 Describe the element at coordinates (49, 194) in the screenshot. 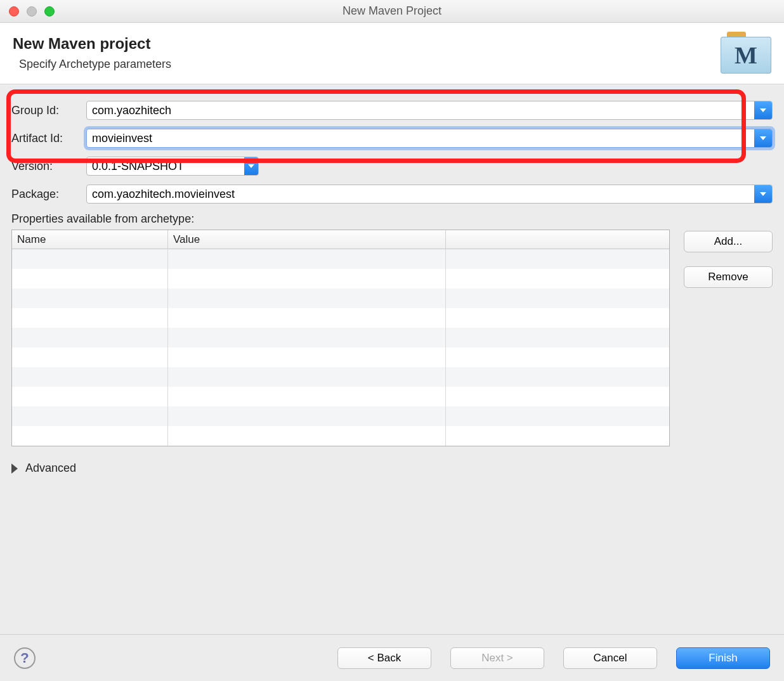

I see `package-label: Package:` at that location.